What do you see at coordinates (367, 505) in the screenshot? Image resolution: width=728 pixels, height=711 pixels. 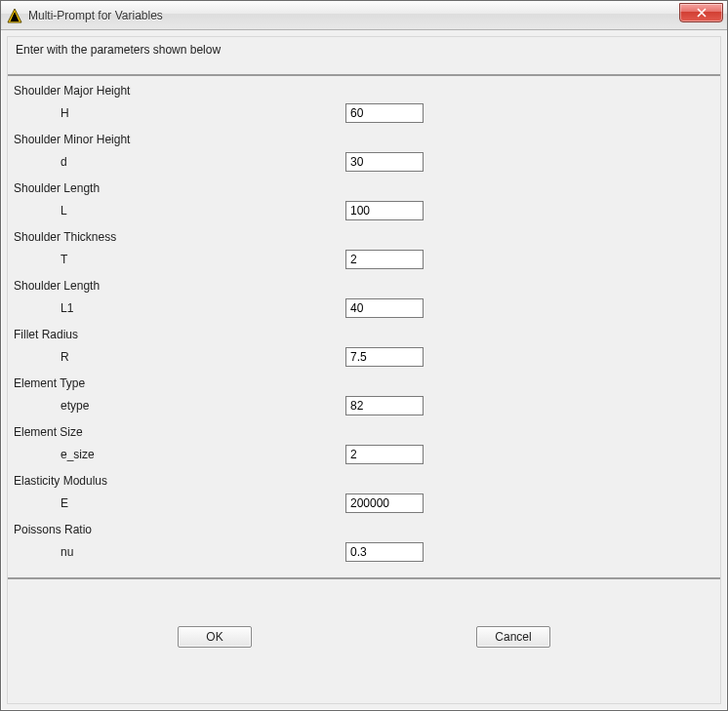 I see `field-row: E` at bounding box center [367, 505].